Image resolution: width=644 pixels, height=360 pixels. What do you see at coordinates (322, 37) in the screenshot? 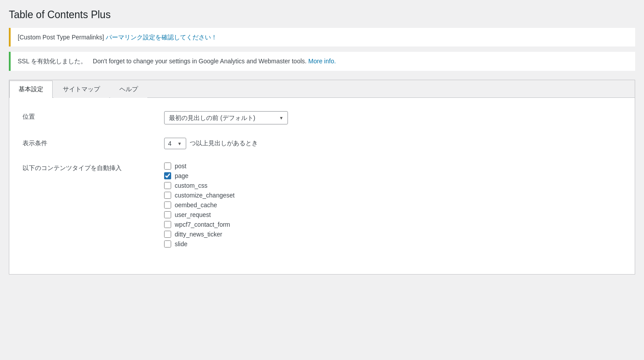
I see `notice-yellow: [Custom Post Type Permalinks] パーマリンク設定を確…` at bounding box center [322, 37].